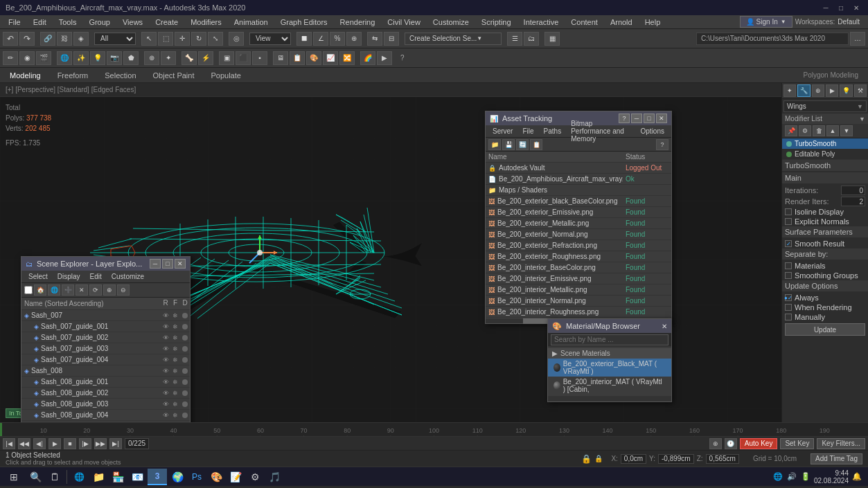 The width and height of the screenshot is (868, 488). I want to click on auto-key-button: Auto Key, so click(759, 444).